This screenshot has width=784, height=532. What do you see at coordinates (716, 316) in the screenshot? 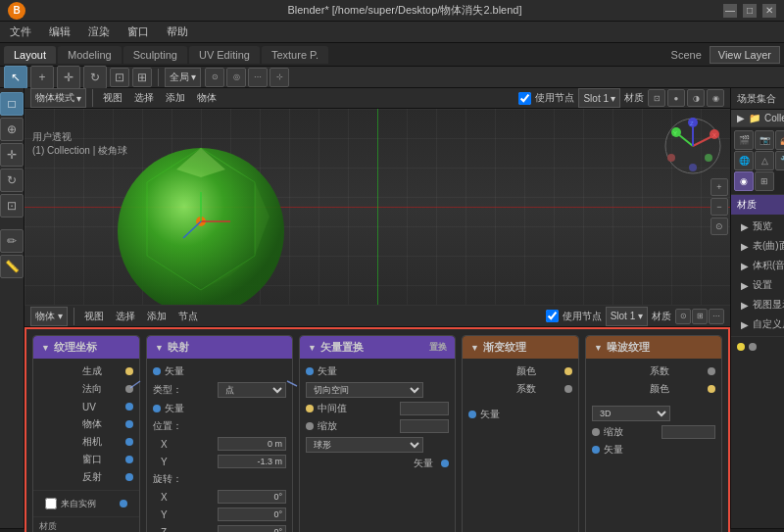
I see `node-toggle-3: ⋯` at bounding box center [716, 316].